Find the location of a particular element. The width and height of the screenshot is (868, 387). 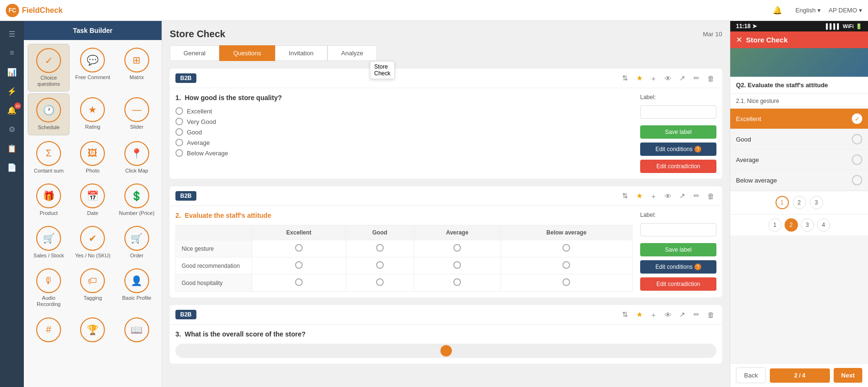

nav-settings-icon: ⚙ is located at coordinates (12, 129).